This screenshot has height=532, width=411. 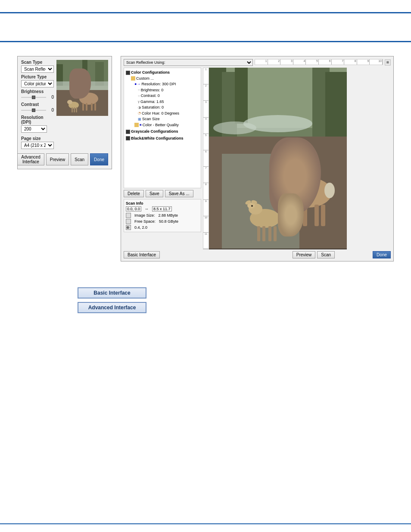 What do you see at coordinates (128, 132) in the screenshot?
I see `grayscale-config-checkbox` at bounding box center [128, 132].